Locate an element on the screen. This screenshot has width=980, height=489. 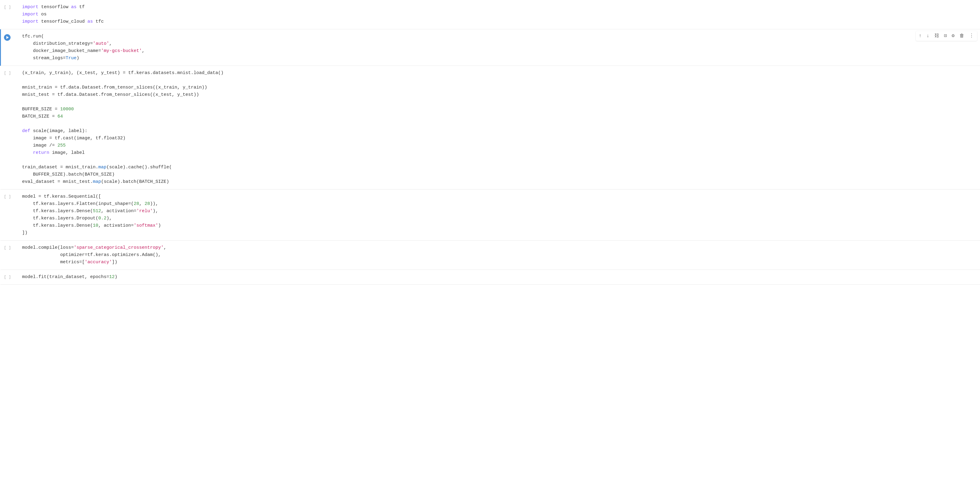
token-num: 28 is located at coordinates (136, 204).